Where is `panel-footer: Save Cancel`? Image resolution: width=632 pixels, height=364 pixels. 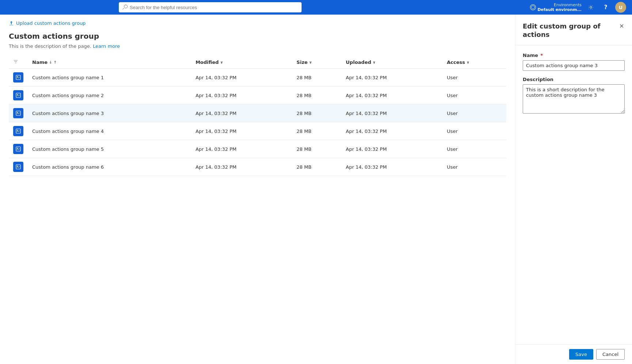 panel-footer: Save Cancel is located at coordinates (574, 354).